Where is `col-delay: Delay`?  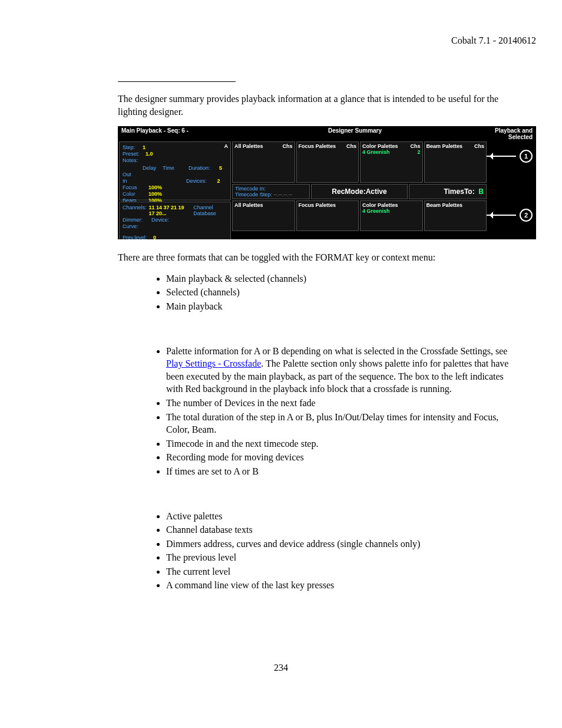 col-delay: Delay is located at coordinates (151, 168).